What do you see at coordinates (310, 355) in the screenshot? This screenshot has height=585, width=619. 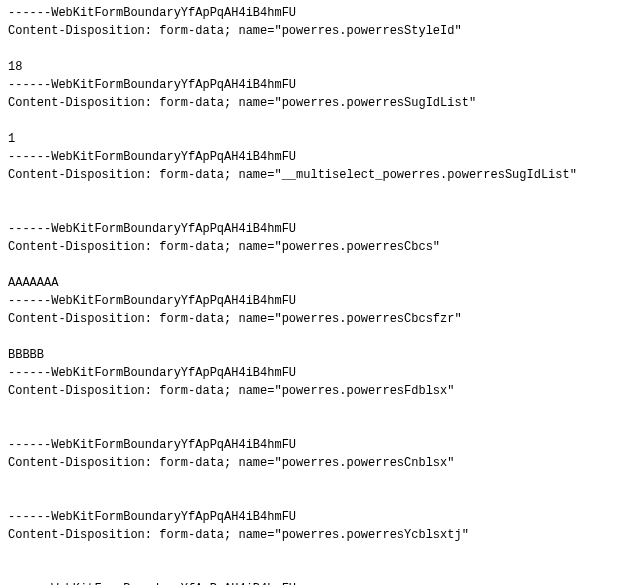 I see `form-value-line: BBBBB` at bounding box center [310, 355].